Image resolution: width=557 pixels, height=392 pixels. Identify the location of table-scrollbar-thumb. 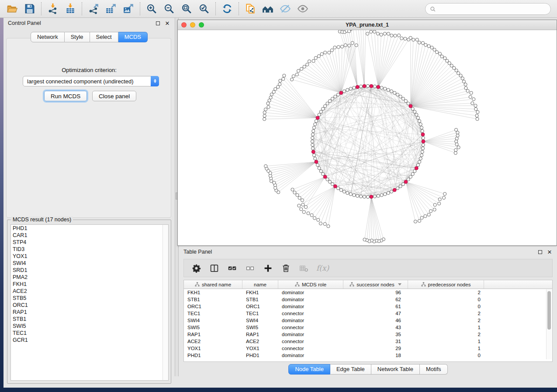
(549, 310).